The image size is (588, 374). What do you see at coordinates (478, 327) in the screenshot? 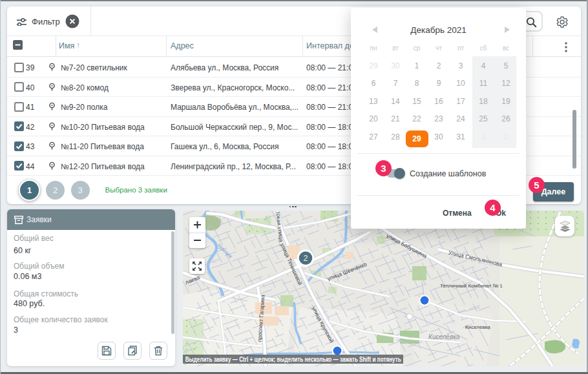
I see `svg-text: Киселевка` at bounding box center [478, 327].